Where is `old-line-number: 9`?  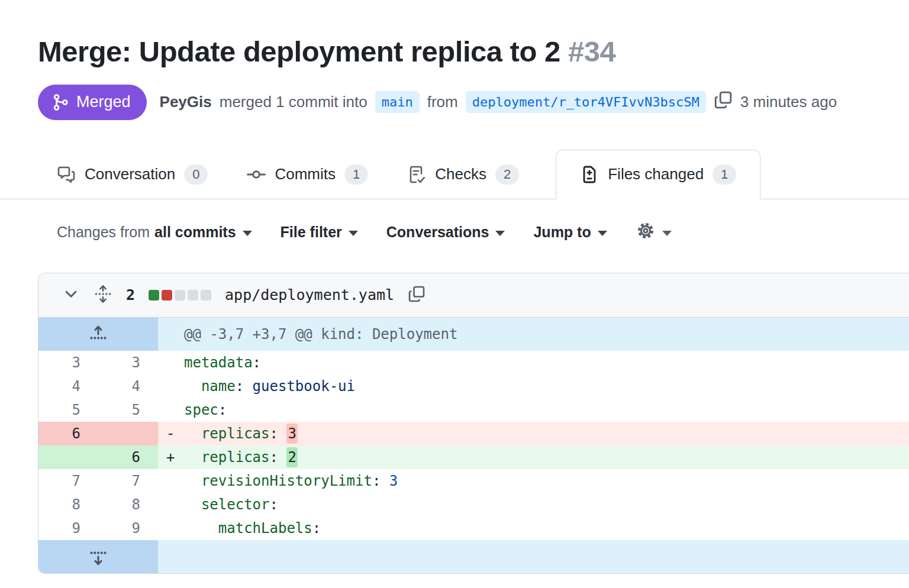
old-line-number: 9 is located at coordinates (69, 528).